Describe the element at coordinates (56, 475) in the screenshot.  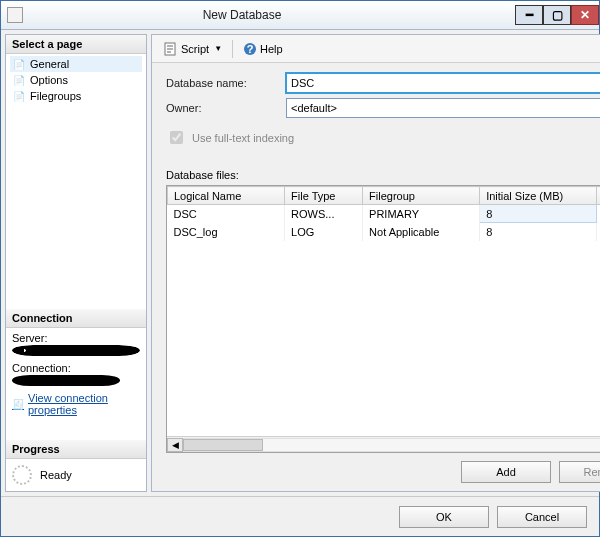
I see `progress-status: Ready` at that location.